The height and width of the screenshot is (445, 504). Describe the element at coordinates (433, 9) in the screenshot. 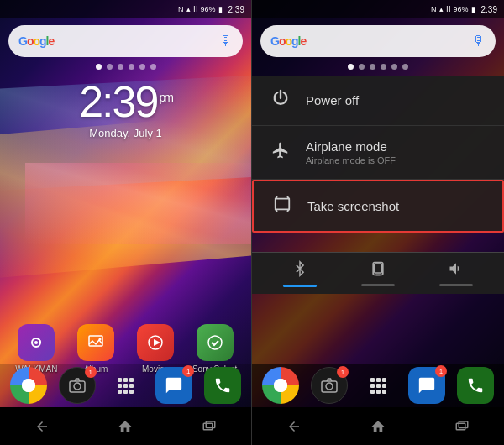

I see `right-nfc-icon: N` at that location.